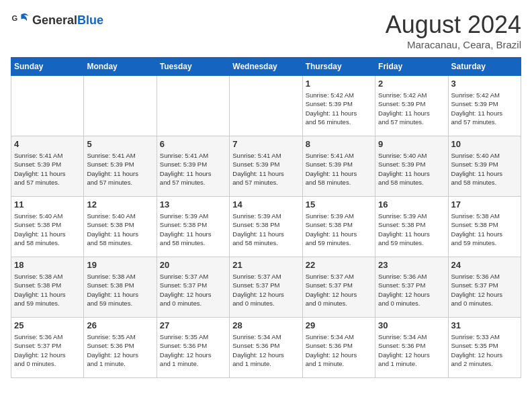 This screenshot has height=411, width=532. Describe the element at coordinates (47, 290) in the screenshot. I see `day-info: Sunrise: 5:38 AM Sunset: 5:38 PM Dayligh…` at that location.